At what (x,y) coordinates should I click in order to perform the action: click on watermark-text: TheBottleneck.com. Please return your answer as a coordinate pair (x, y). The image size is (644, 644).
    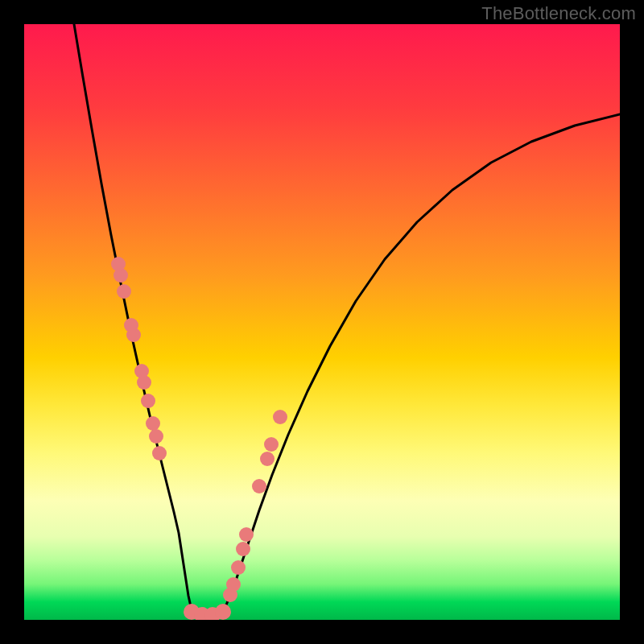
    Looking at the image, I should click on (559, 14).